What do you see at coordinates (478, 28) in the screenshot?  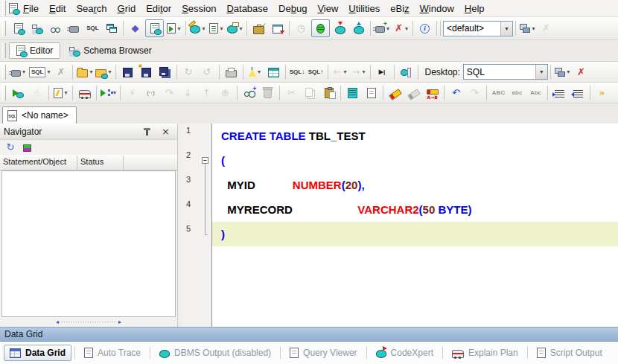 I see `connection-select: <default>▾` at bounding box center [478, 28].